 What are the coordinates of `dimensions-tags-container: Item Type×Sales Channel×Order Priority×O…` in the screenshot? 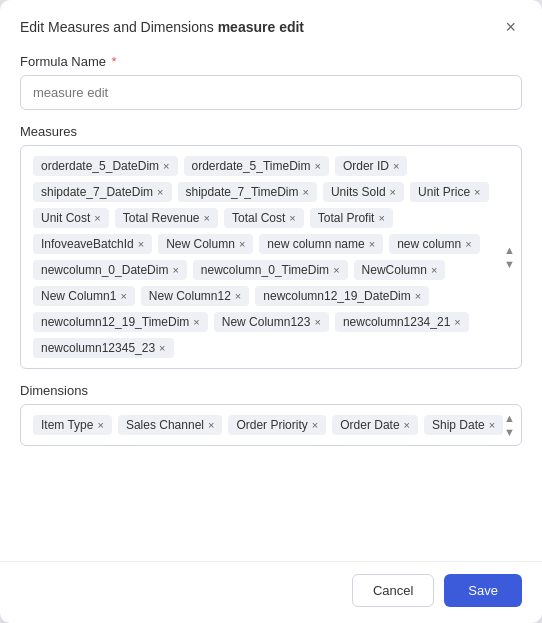 It's located at (271, 425).